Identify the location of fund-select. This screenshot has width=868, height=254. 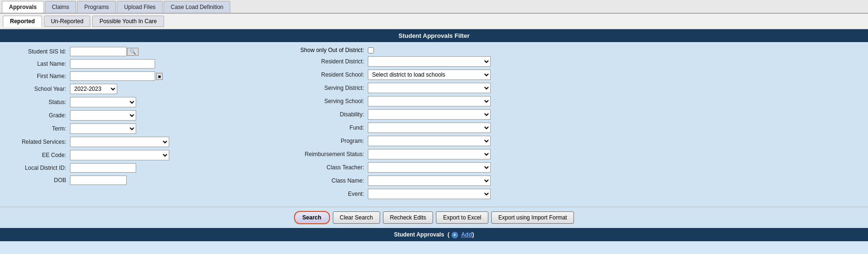
(429, 128).